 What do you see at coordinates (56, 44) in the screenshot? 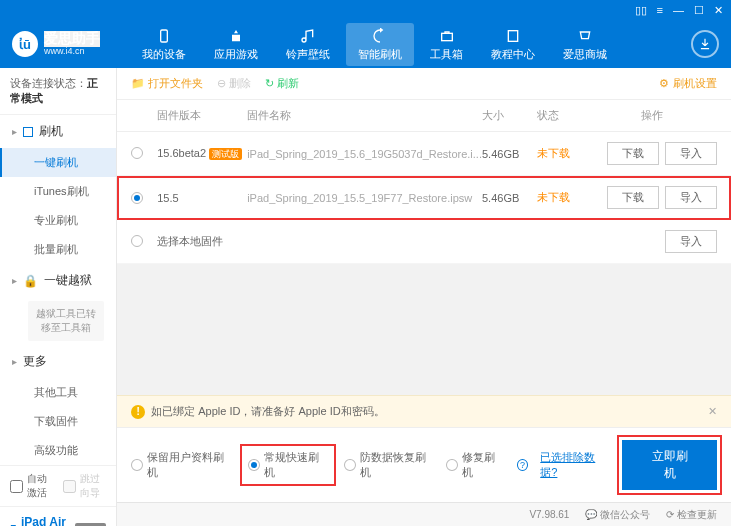
I see `app-logo: ἰū 爱思助手 www.i4.cn` at bounding box center [56, 44].